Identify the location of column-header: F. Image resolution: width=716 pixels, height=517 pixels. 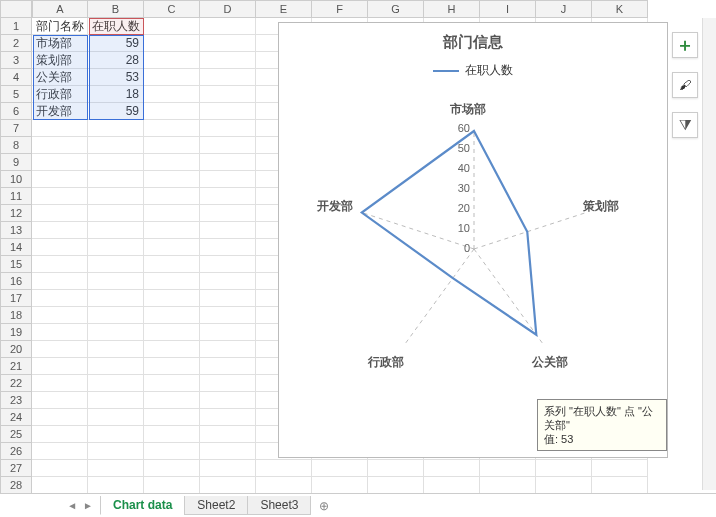
(340, 9).